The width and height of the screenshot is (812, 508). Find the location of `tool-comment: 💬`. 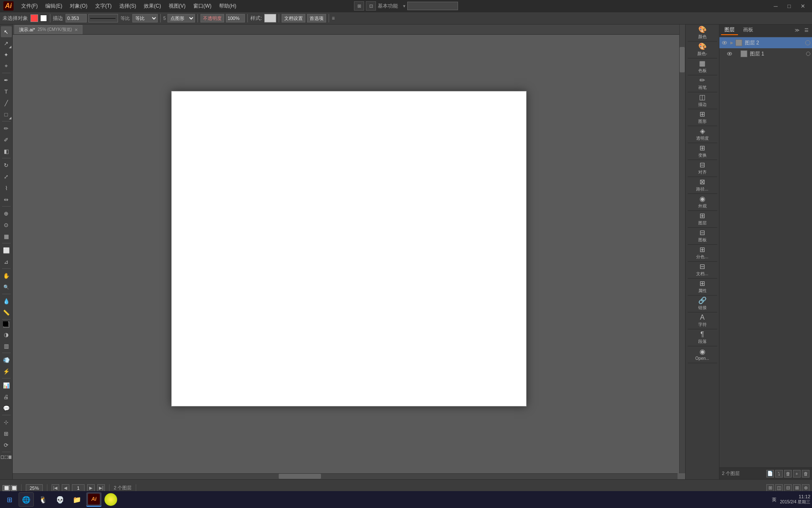

tool-comment: 💬 is located at coordinates (6, 408).